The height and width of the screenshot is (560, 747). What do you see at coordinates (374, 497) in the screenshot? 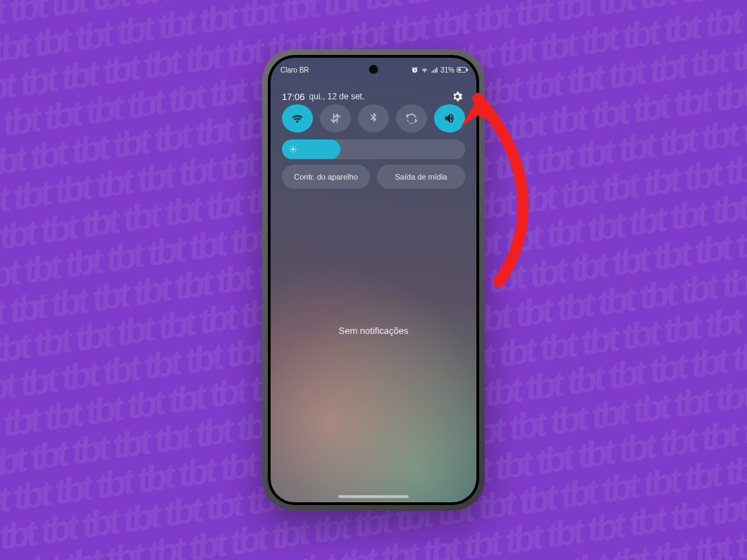
I see `home-indicator` at bounding box center [374, 497].